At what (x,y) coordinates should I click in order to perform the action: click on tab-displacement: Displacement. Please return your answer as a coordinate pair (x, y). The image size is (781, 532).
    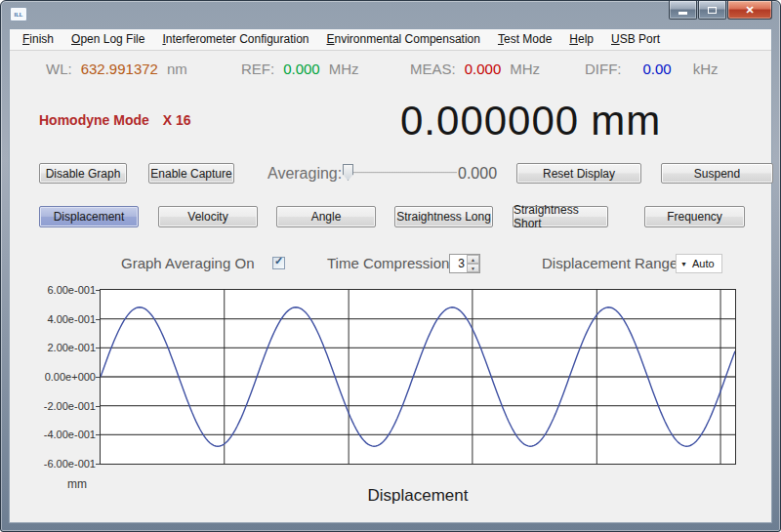
    Looking at the image, I should click on (89, 217).